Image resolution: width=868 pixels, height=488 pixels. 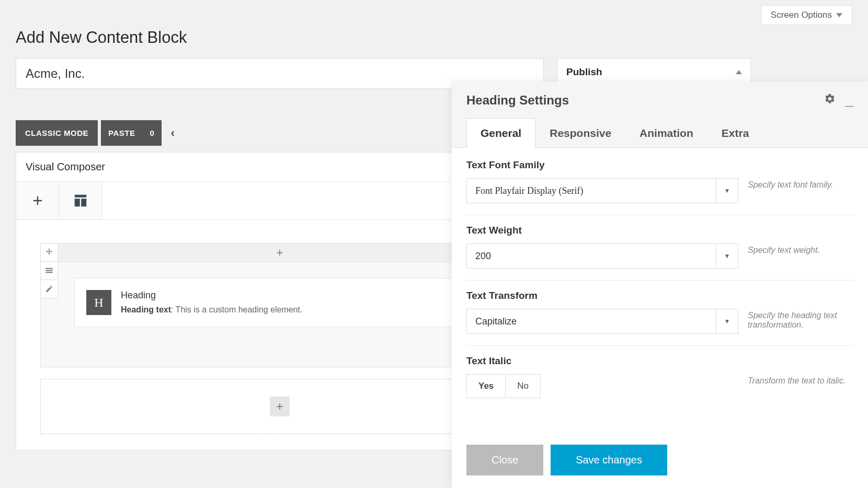 I want to click on row-edit-handle, so click(x=49, y=289).